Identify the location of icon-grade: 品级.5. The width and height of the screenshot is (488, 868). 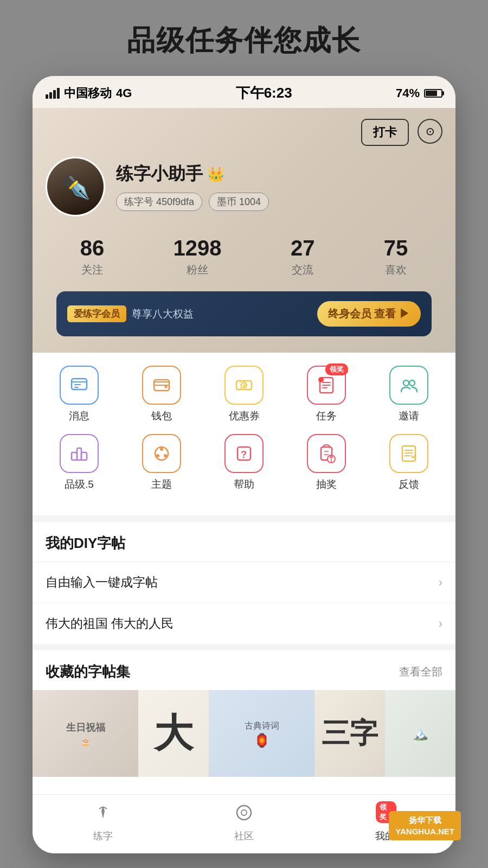
(79, 463).